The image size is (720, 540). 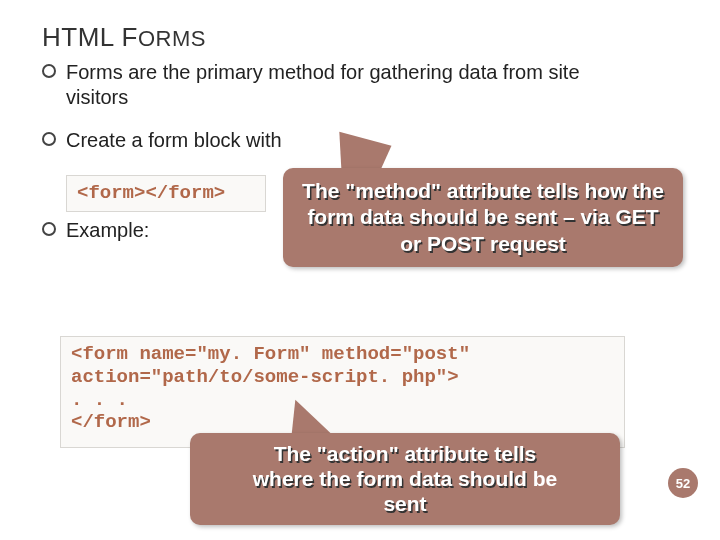 I want to click on code-line: . . ., so click(x=342, y=400).